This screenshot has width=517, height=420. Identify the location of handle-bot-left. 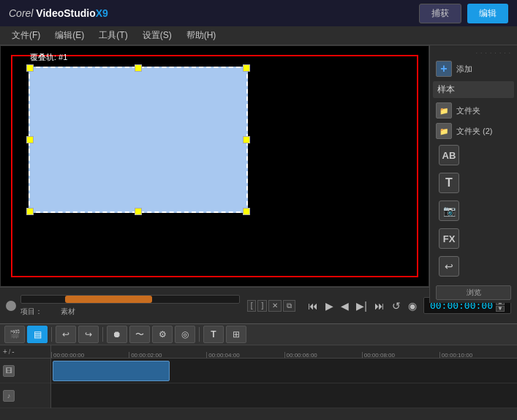
(30, 211).